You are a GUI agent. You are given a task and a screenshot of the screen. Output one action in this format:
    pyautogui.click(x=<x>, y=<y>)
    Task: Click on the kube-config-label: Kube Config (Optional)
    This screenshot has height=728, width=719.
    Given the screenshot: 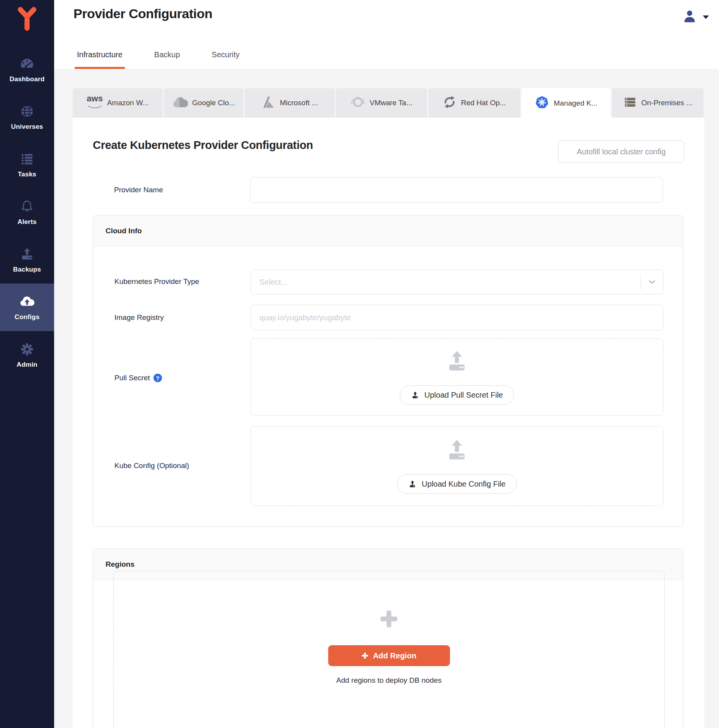 What is the action you would take?
    pyautogui.click(x=152, y=466)
    